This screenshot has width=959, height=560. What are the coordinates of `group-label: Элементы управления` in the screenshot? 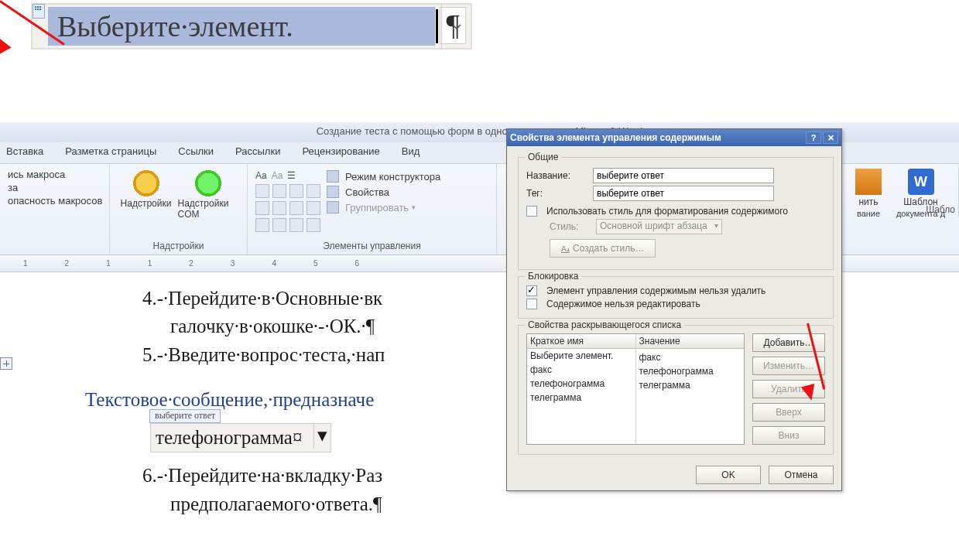 It's located at (372, 248).